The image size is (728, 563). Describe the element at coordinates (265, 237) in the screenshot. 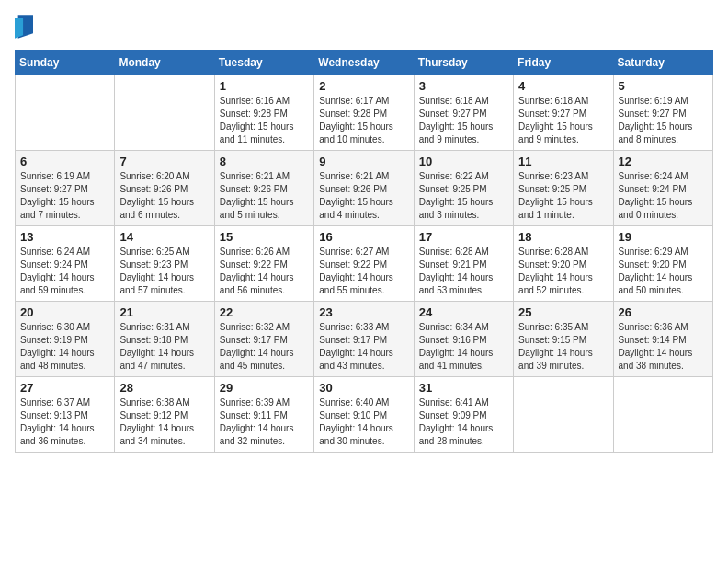

I see `day-number: 15` at that location.